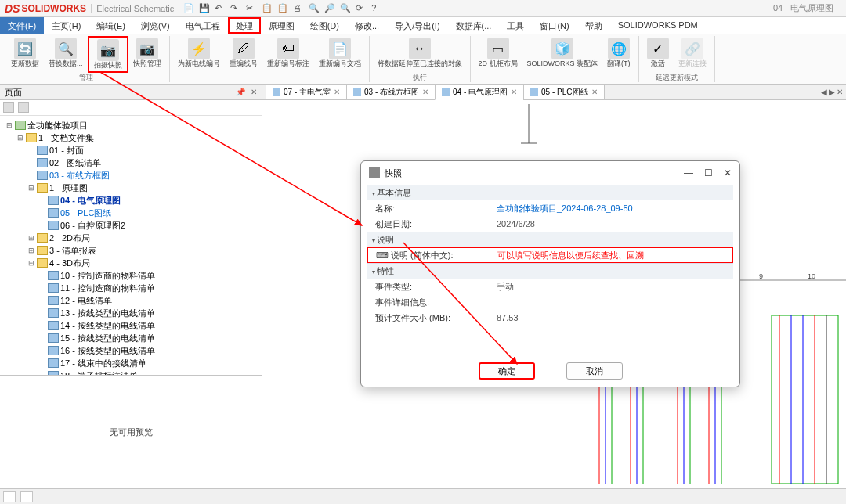  Describe the element at coordinates (131, 250) in the screenshot. I see `tree-node-10: ⊞3 - 清单报表` at that location.